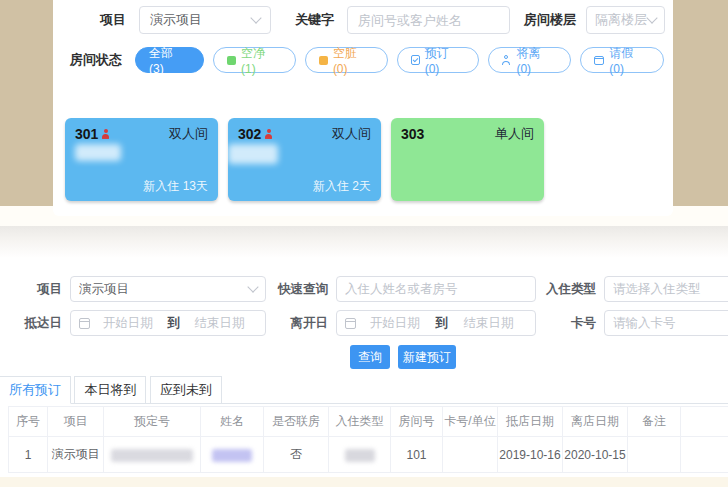  I want to click on status-chip-dirty: 空脏 (0), so click(346, 60).